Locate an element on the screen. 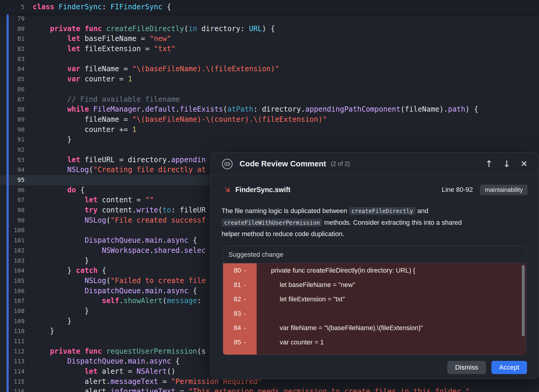 This screenshot has height=392, width=539. line-number: 82 is located at coordinates (12, 49).